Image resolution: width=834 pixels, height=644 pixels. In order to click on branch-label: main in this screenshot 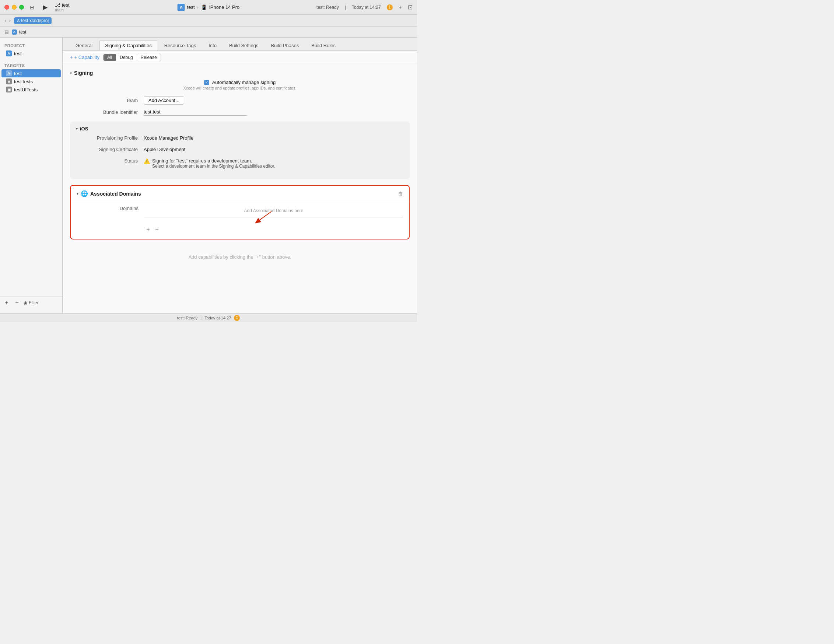, I will do `click(62, 10)`.